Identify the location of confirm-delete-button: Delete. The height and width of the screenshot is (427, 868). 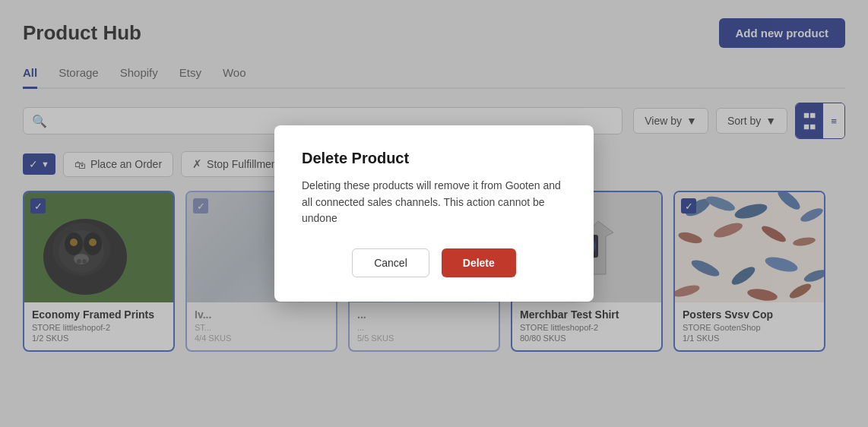
(479, 263).